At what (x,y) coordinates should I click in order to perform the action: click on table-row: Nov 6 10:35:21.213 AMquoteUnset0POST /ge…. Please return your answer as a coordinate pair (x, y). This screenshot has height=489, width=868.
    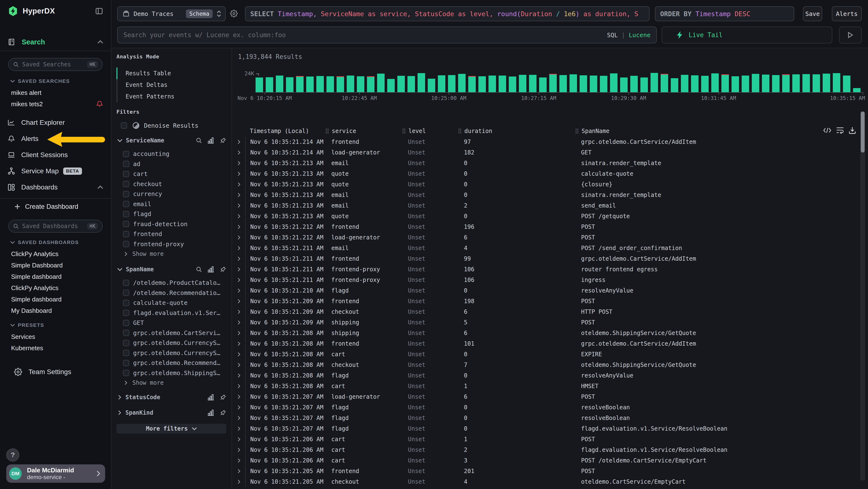
    Looking at the image, I should click on (546, 217).